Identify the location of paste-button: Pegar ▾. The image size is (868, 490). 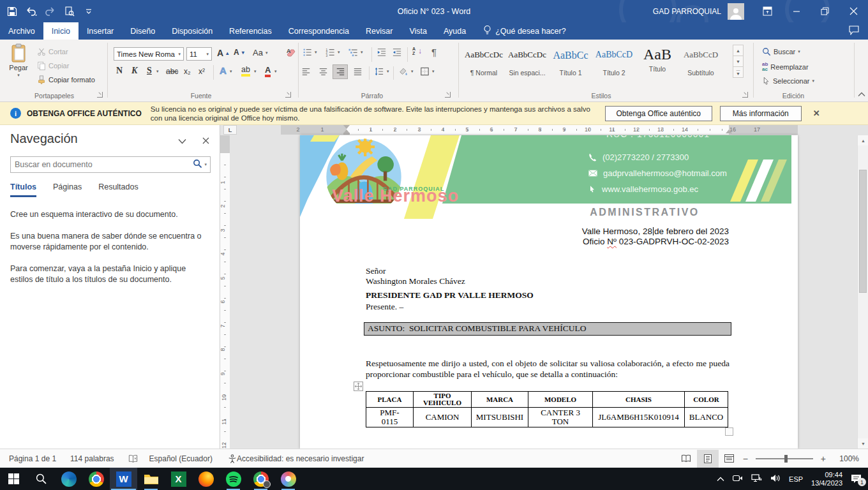
(19, 61).